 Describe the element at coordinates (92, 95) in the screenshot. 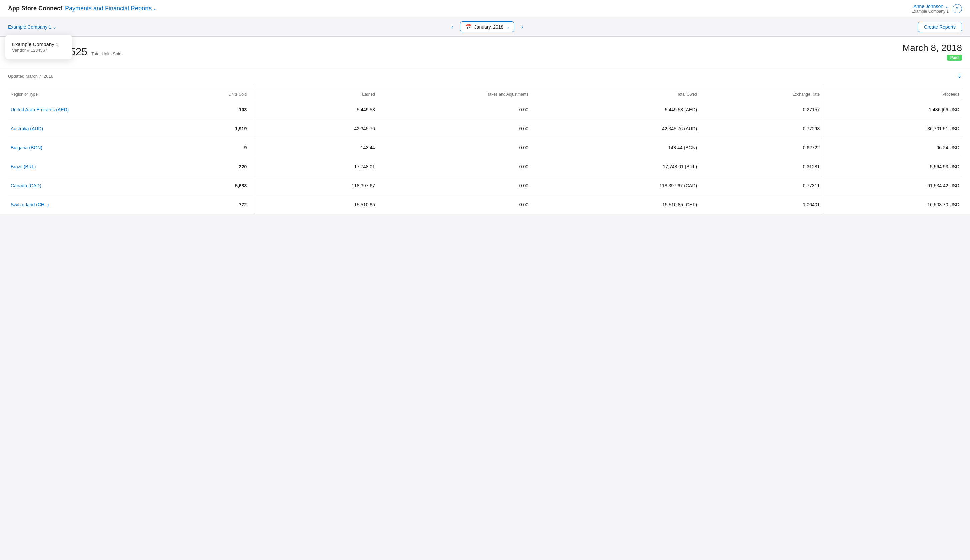

I see `col-label-region: Region or Type` at that location.